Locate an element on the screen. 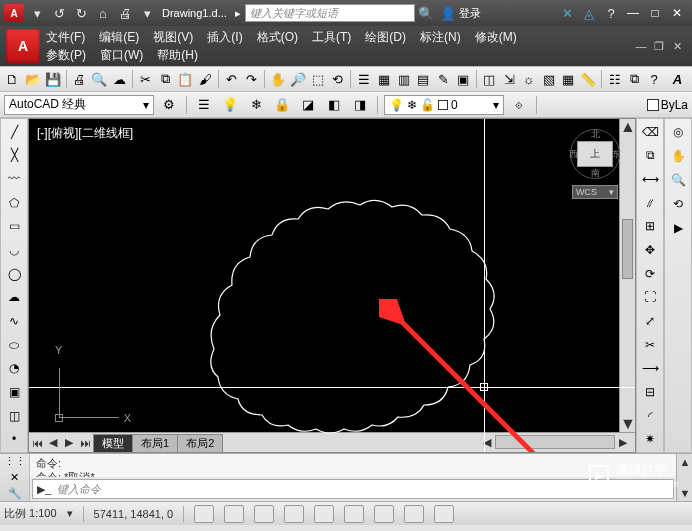  layer-freeze-icon: ❄ is located at coordinates (256, 105).